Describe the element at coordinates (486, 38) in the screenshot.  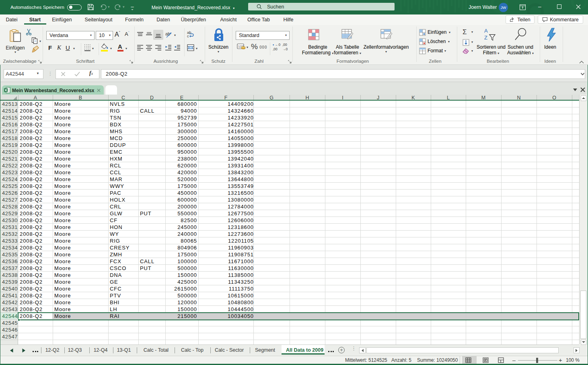
I see `svg-text: Z` at that location.